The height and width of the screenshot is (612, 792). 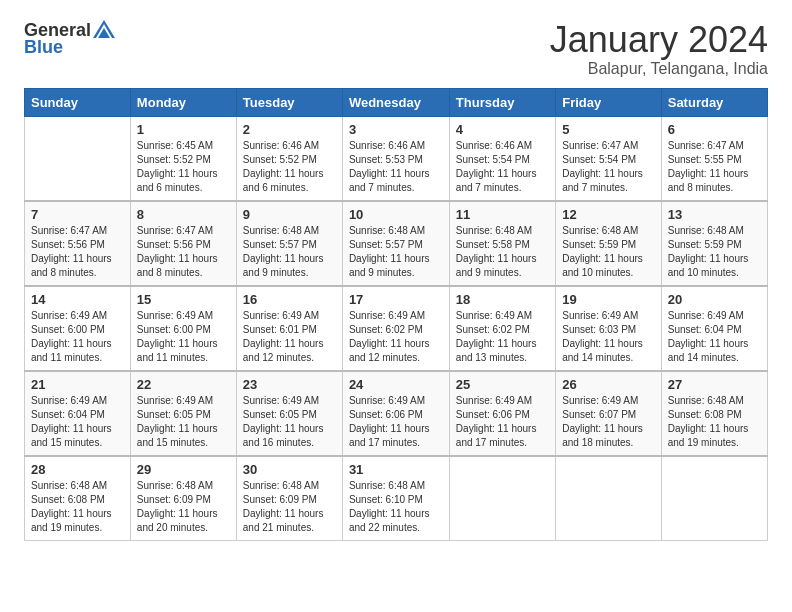 What do you see at coordinates (289, 498) in the screenshot?
I see `calendar-cell: 30Sunrise: 6:48 AM Sunset: 6:09 PM Dayli…` at bounding box center [289, 498].